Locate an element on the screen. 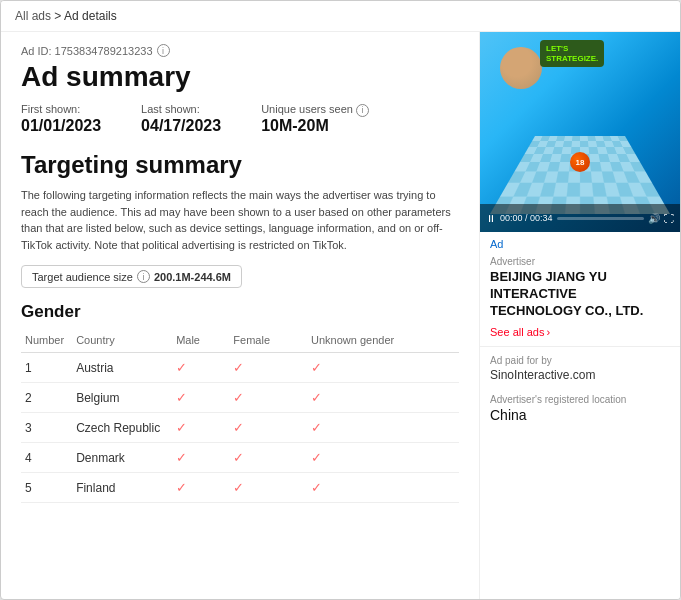  col-male: Male is located at coordinates (200, 342).